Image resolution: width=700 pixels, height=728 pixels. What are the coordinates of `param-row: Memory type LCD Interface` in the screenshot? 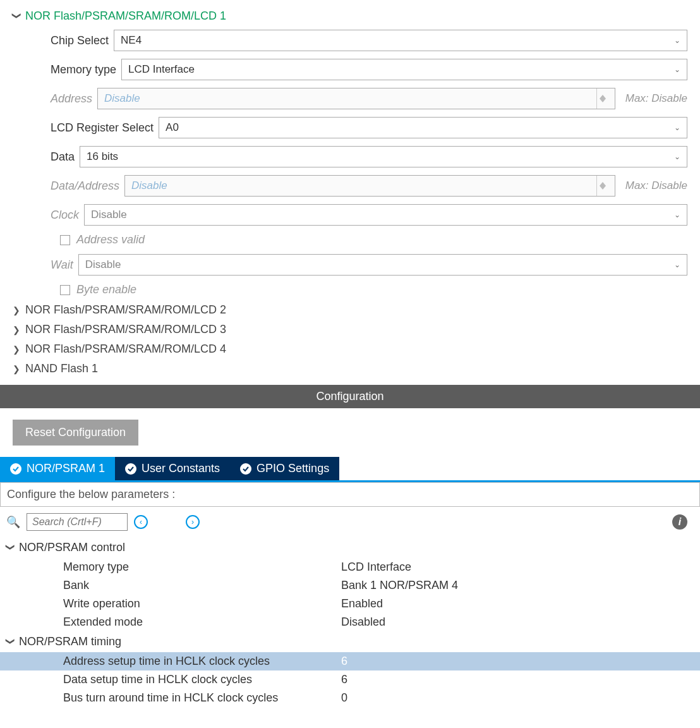 It's located at (350, 567).